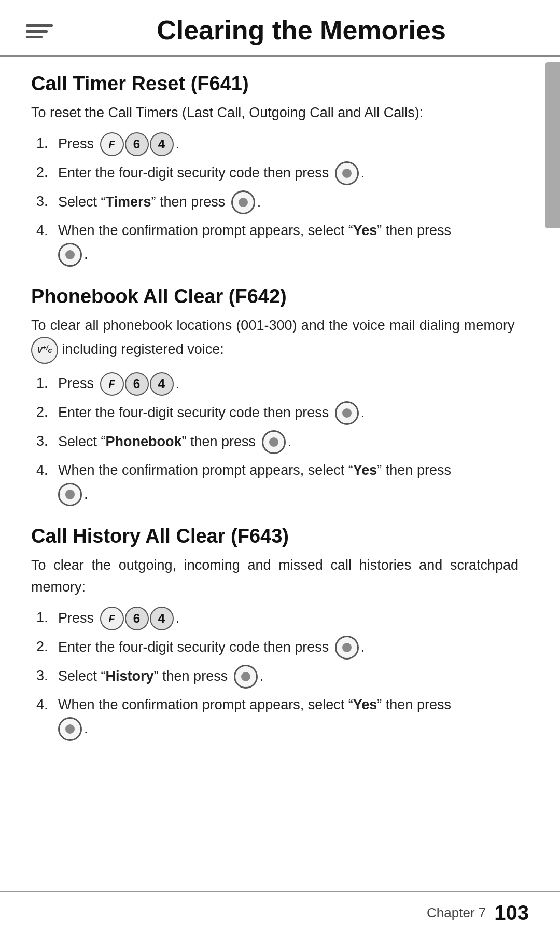  I want to click on step-f641-4: 4. When the confirmation prompt appears,…, so click(277, 243).